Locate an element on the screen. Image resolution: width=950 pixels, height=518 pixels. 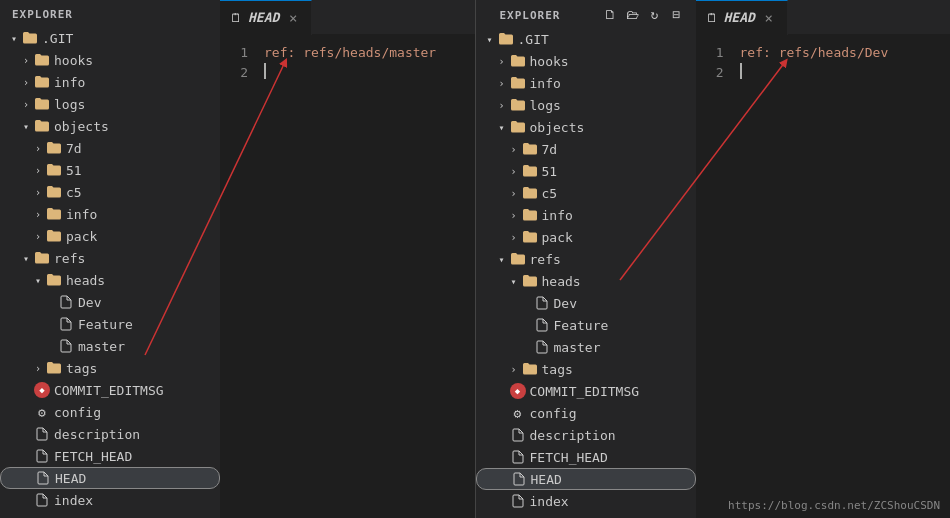
tree-item-head-file2: HEAD is located at coordinates (586, 479).